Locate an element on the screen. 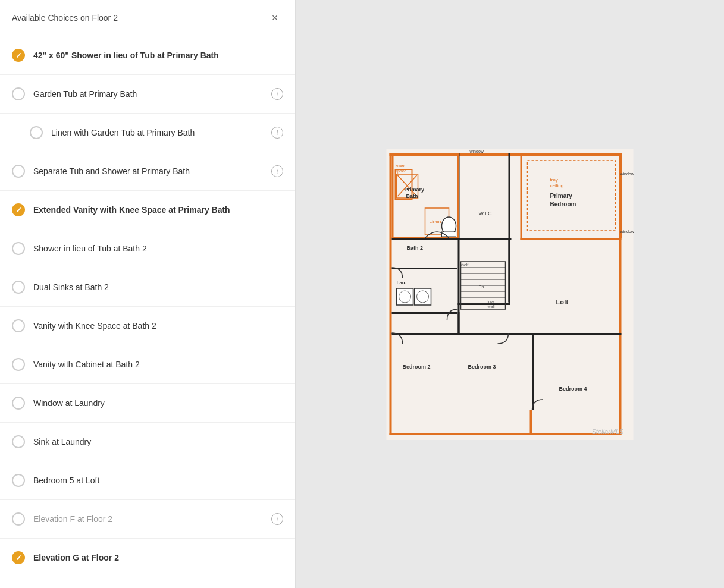  choice-item-12: Bedroom 5 at Loft is located at coordinates (148, 480).